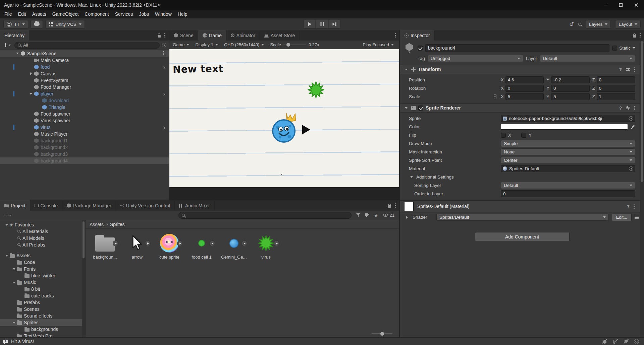  Describe the element at coordinates (15, 206) in the screenshot. I see `tab-project: Project` at that location.